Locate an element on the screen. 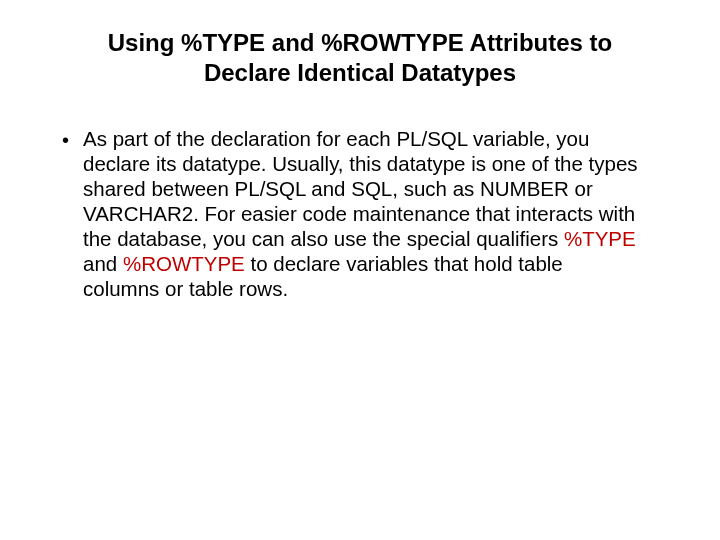  slide-title: Using %TYPE and %ROWTYPE Attributes to D… is located at coordinates (360, 58).